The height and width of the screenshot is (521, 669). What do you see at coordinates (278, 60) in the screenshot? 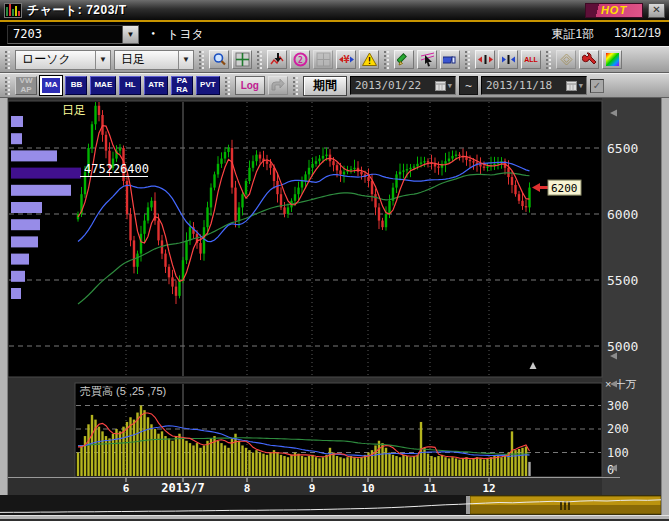
I see `chart-arrow-icon` at bounding box center [278, 60].